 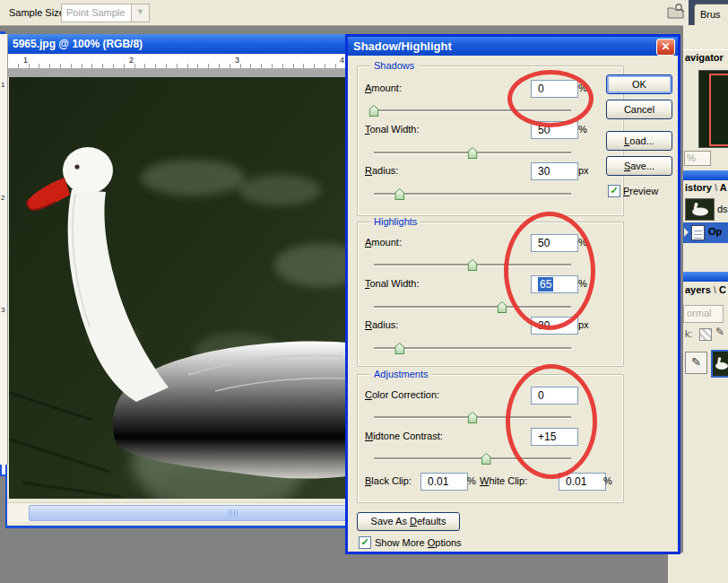 What do you see at coordinates (698, 233) in the screenshot?
I see `history-state-icon` at bounding box center [698, 233].